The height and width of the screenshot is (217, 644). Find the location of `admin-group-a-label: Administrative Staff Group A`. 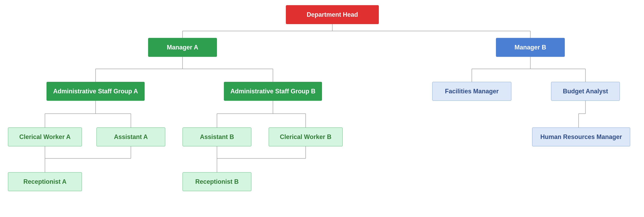

admin-group-a-label: Administrative Staff Group A is located at coordinates (96, 92).